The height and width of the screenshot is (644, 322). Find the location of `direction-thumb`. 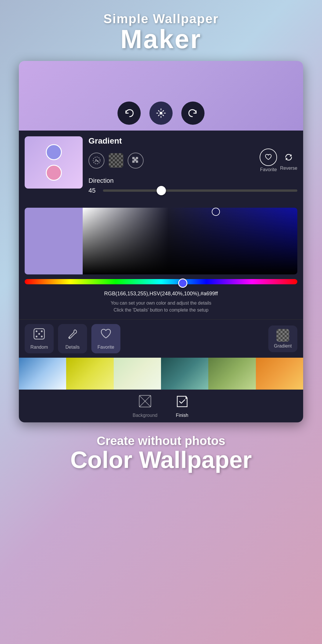

direction-thumb is located at coordinates (161, 191).